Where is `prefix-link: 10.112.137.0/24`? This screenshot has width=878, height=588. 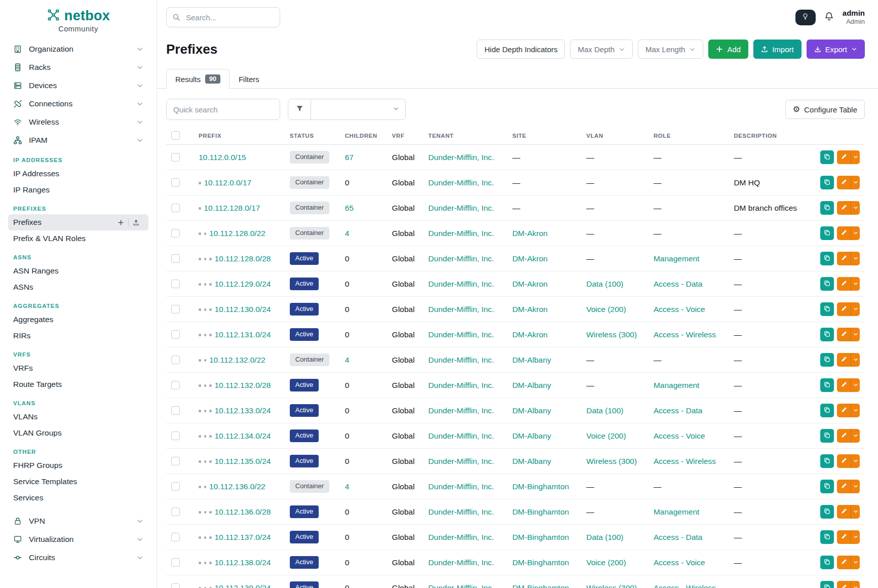 prefix-link: 10.112.137.0/24 is located at coordinates (243, 537).